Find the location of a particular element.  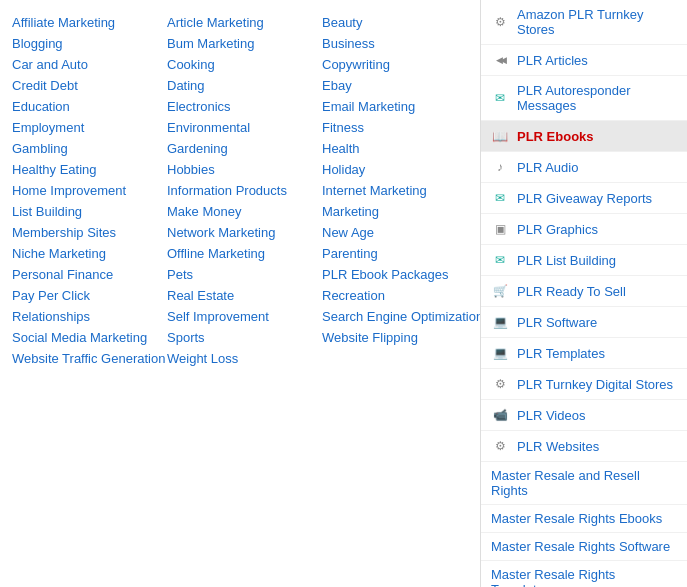

menu-item-plr-turnkey: ⚙PLR Turnkey Digital Stores is located at coordinates (584, 384).